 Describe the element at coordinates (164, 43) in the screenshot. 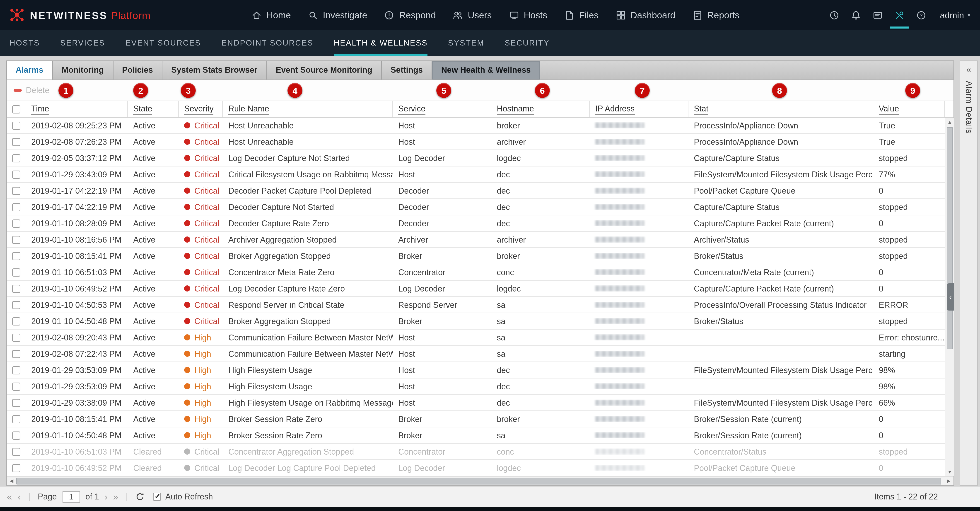

I see `subnav-item-event-sources: EVENT SOURCES` at that location.